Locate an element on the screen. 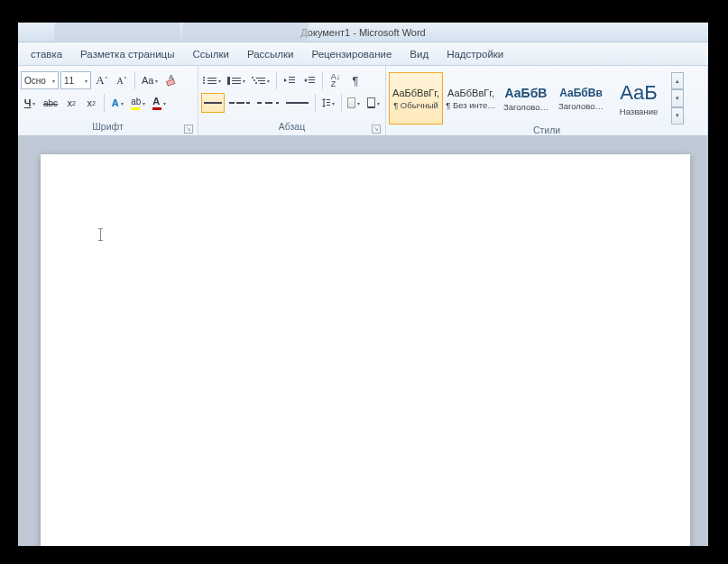  multilevel-icon is located at coordinates (259, 81).